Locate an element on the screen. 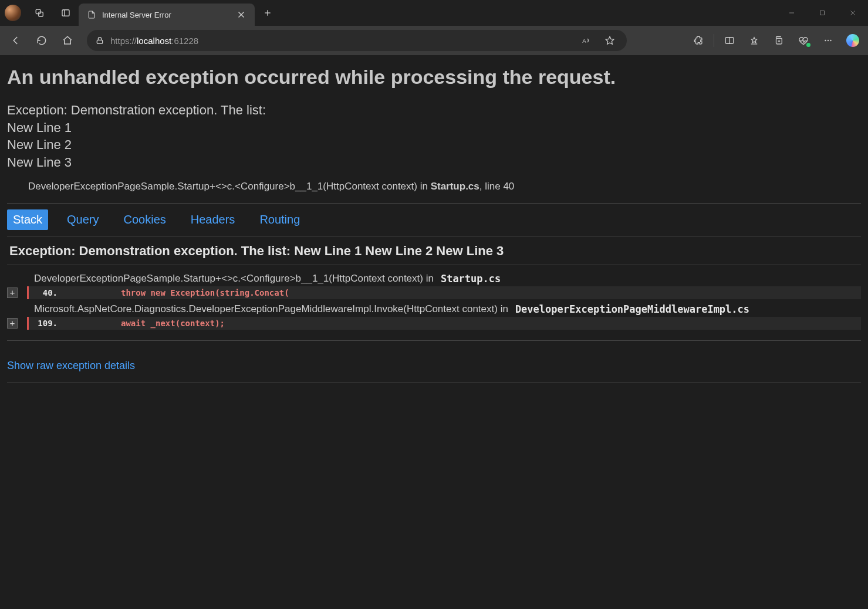  window-controls is located at coordinates (822, 13).